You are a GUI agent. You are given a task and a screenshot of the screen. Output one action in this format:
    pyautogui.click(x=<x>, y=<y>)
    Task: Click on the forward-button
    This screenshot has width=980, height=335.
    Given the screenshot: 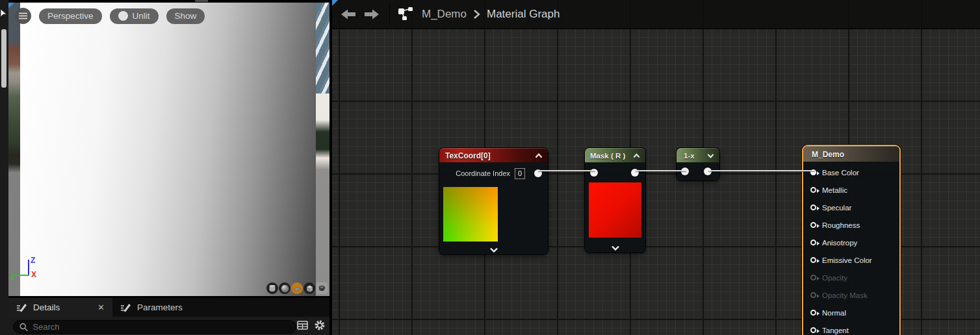 What is the action you would take?
    pyautogui.click(x=372, y=14)
    